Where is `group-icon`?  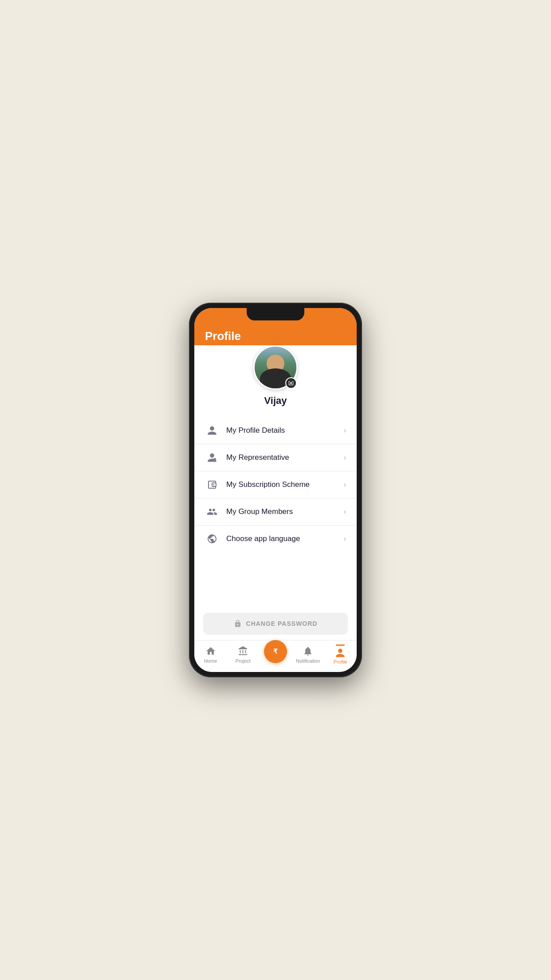 group-icon is located at coordinates (212, 512).